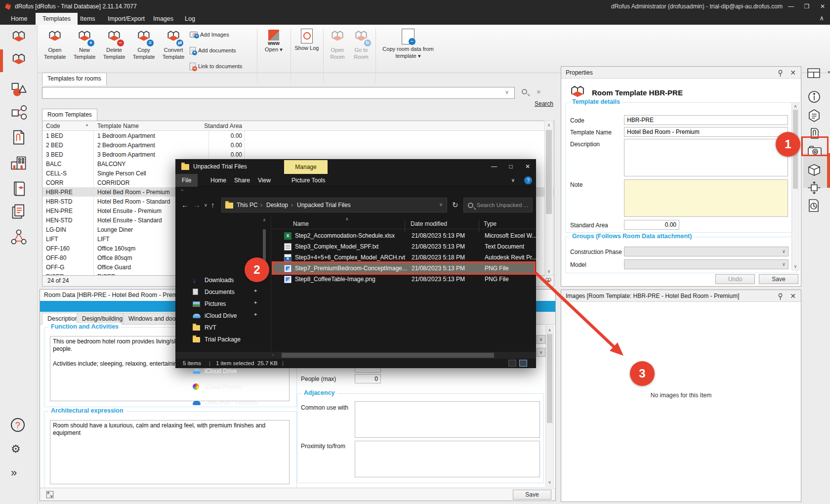 This screenshot has width=830, height=504. I want to click on forward-icon: →, so click(197, 205).